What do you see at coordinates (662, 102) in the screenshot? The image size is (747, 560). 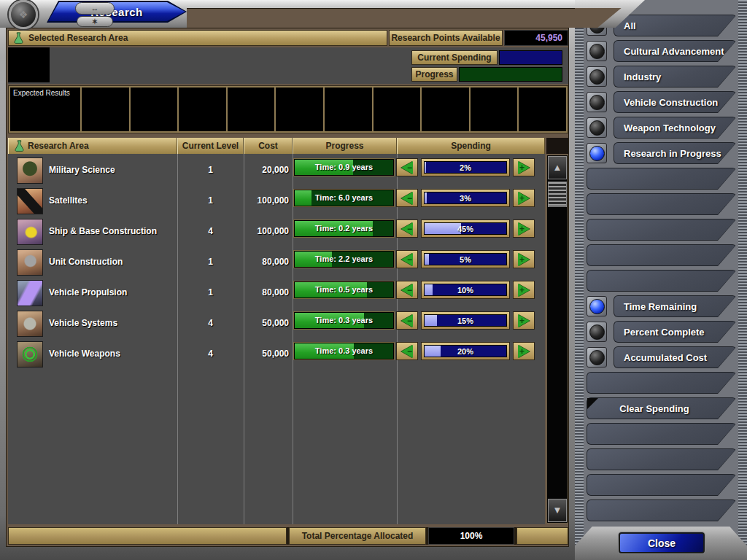 I see `filter-row-vehicle-construction: Vehicle Construction` at bounding box center [662, 102].